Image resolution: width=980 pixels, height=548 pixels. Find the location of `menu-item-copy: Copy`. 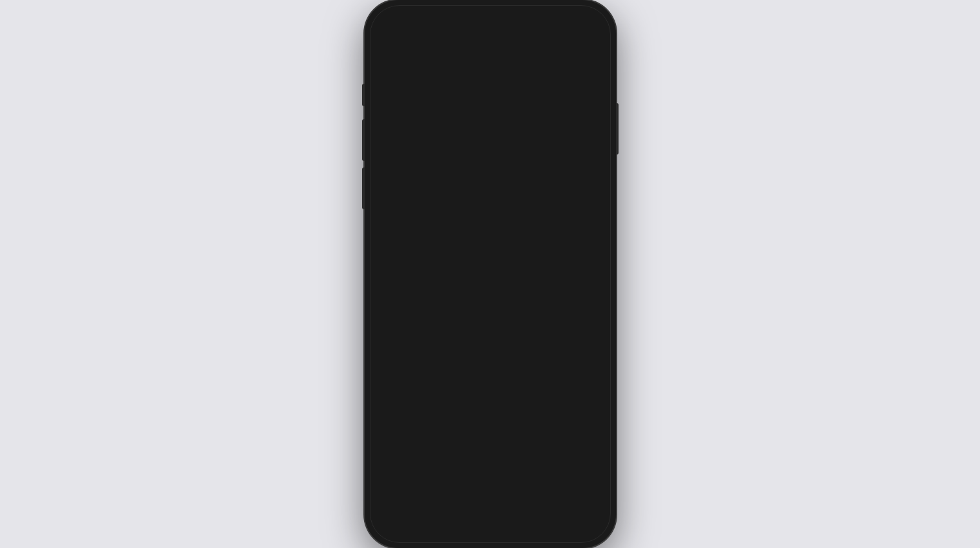

menu-item-copy: Copy is located at coordinates (497, 366).